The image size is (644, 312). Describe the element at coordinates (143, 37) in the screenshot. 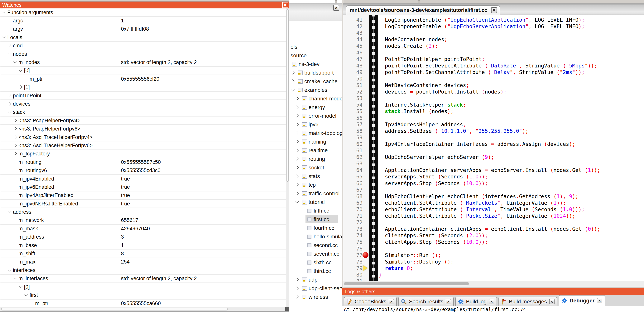

I see `watch-row: Locals` at that location.